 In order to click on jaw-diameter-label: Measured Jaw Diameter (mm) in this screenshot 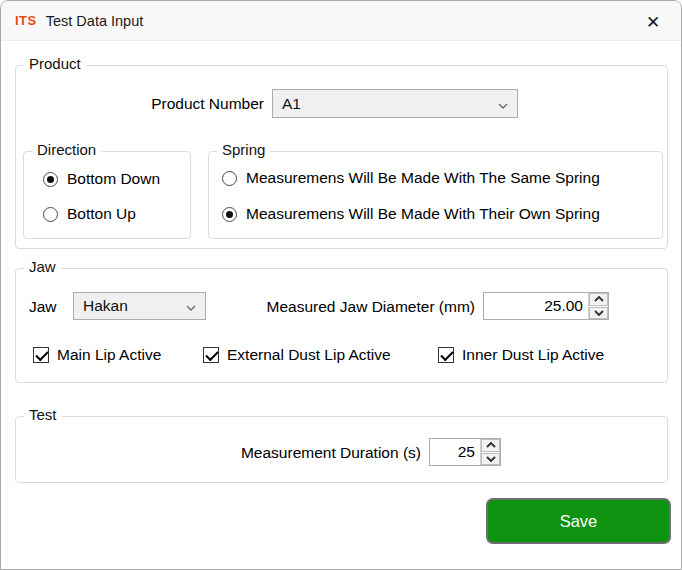, I will do `click(358, 307)`.